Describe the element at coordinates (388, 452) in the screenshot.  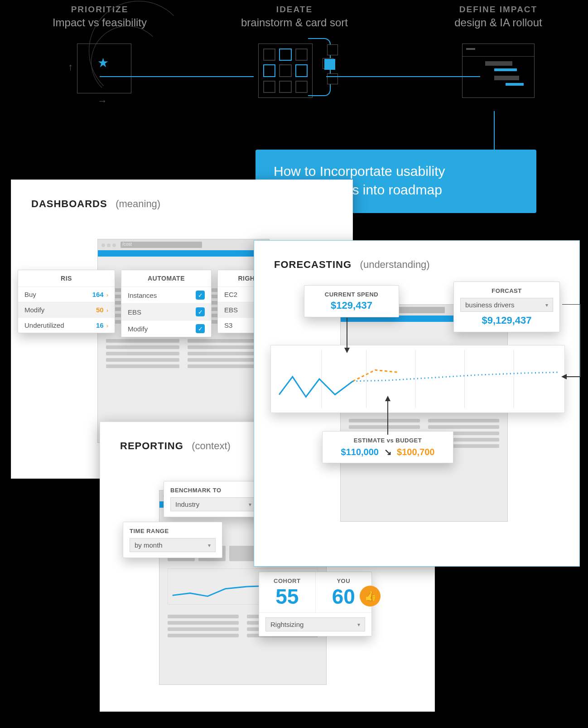
I see `trend-down-icon: ↘` at that location.